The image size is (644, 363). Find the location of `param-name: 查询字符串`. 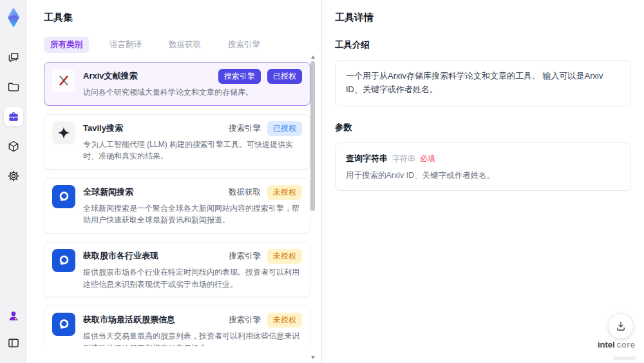

param-name: 查询字符串 is located at coordinates (367, 159).